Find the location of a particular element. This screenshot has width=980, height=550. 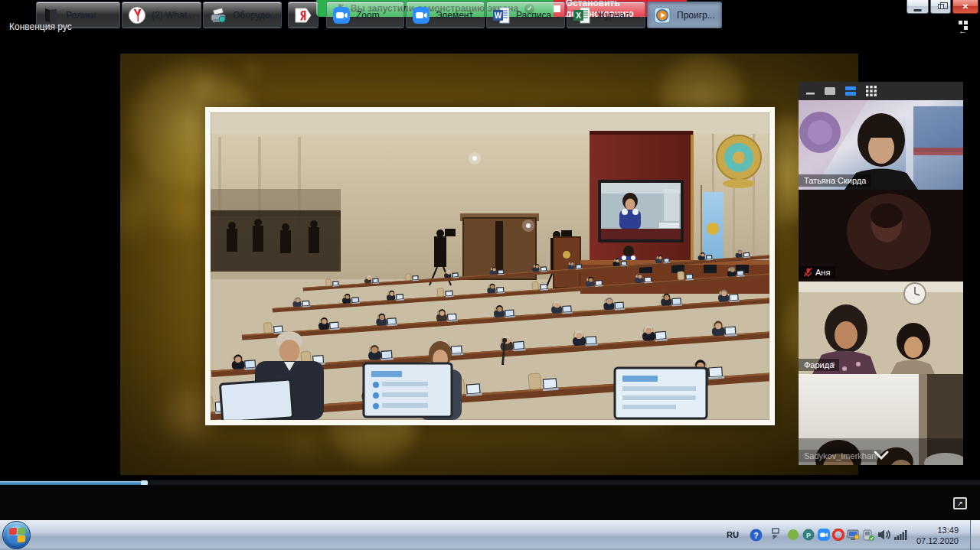

taskbar-button-excel: X Журнал.... is located at coordinates (606, 15).